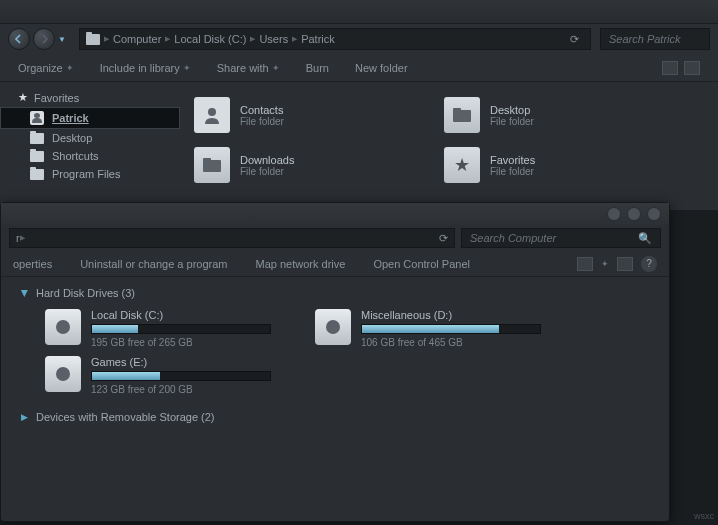  What do you see at coordinates (704, 516) in the screenshot?
I see `watermark: wsxc` at bounding box center [704, 516].